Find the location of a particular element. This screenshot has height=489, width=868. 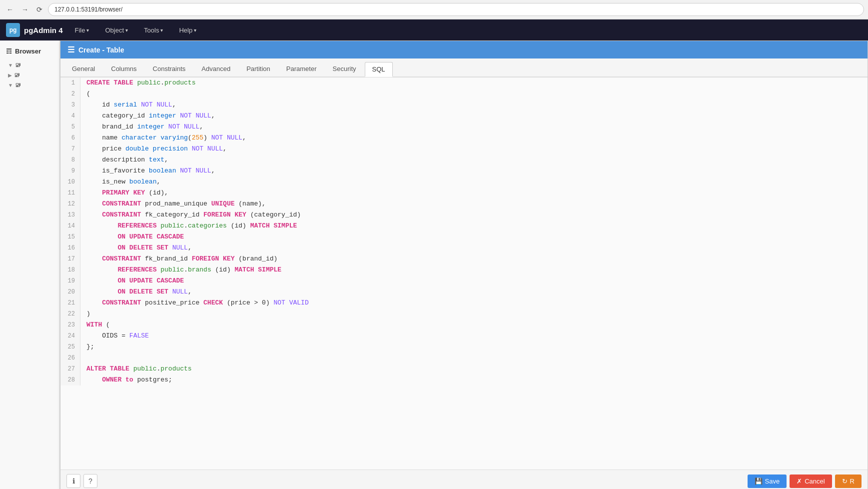

line-code: ALTER TABLE public.products is located at coordinates (136, 369).